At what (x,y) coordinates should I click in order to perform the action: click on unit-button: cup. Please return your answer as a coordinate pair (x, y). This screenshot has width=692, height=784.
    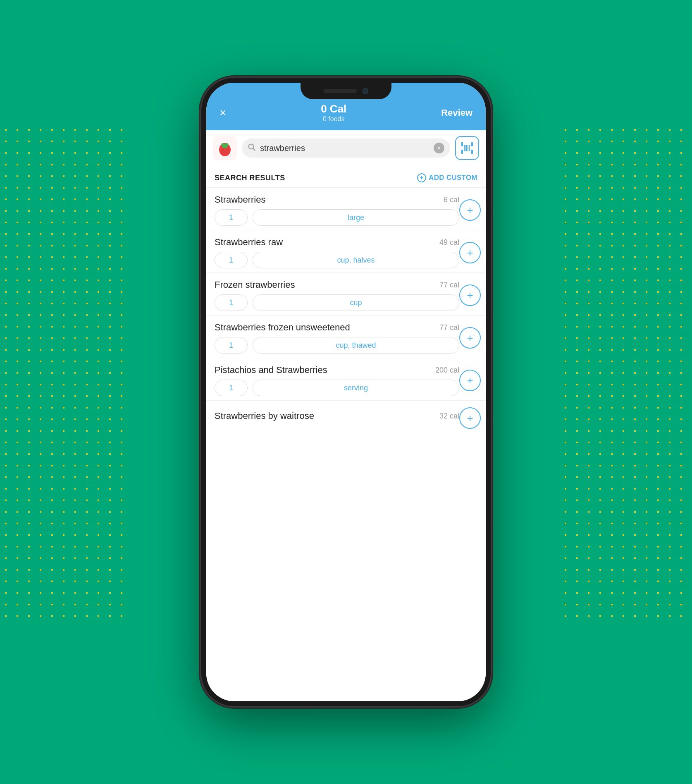
    Looking at the image, I should click on (356, 303).